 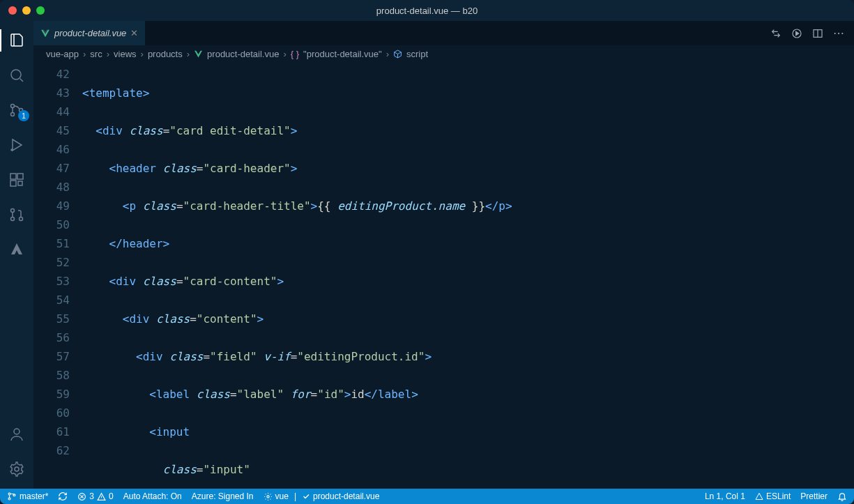 What do you see at coordinates (322, 496) in the screenshot?
I see `language-mode-status: vue | product-detail.vue` at bounding box center [322, 496].